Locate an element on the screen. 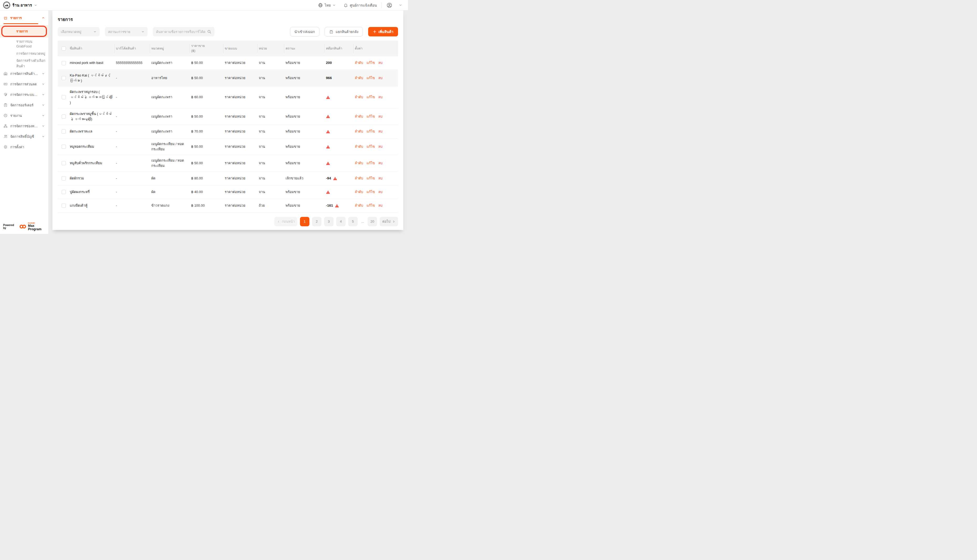 The height and width of the screenshot is (560, 977). product-name: หมูทอดกระเทียม is located at coordinates (93, 147).